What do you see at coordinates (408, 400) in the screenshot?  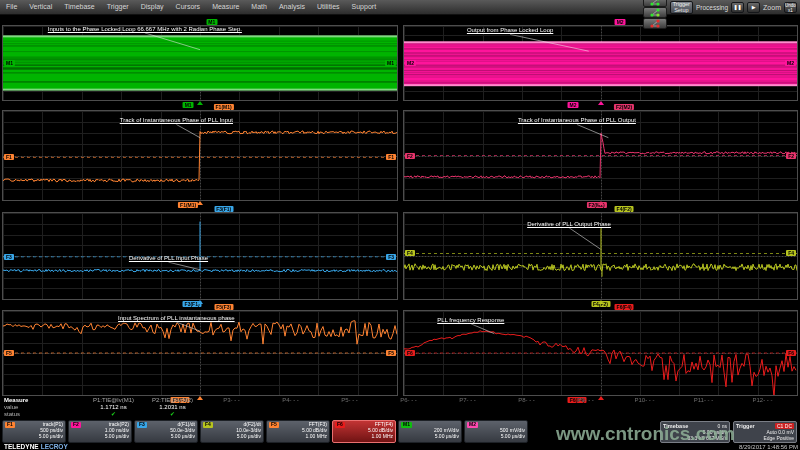 I see `measure-col-6: P6- - -` at bounding box center [408, 400].